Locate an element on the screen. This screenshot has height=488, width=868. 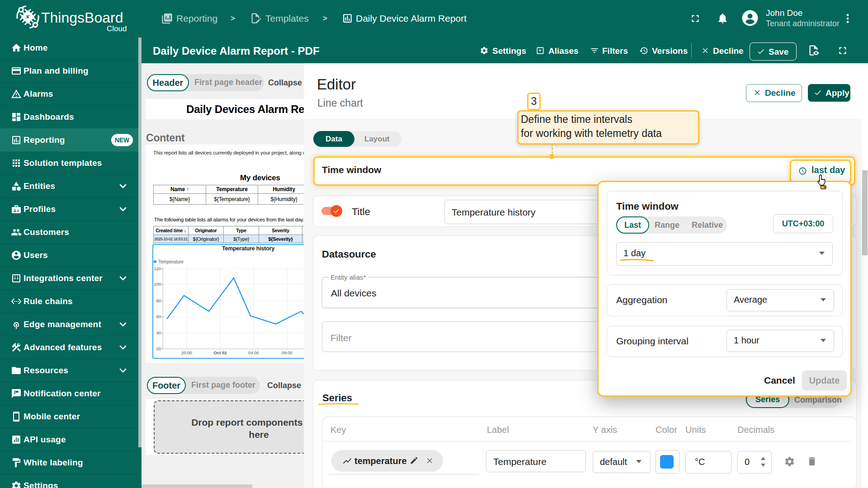
svg-text: 04:00 is located at coordinates (254, 352).